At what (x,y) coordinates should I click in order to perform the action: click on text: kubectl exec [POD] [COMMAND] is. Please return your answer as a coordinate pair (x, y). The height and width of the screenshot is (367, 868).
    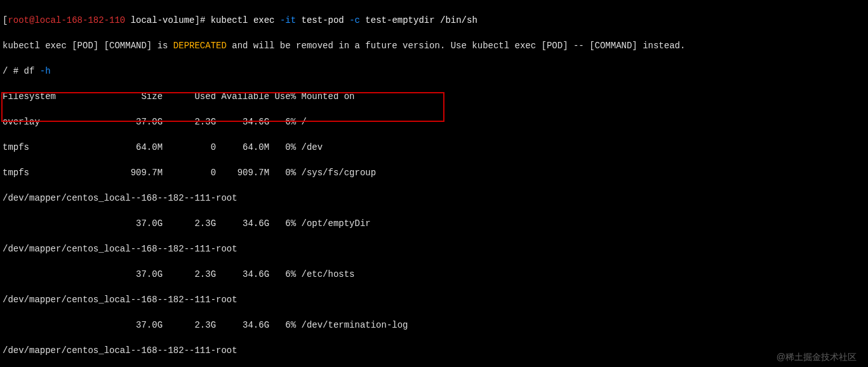
    Looking at the image, I should click on (88, 46).